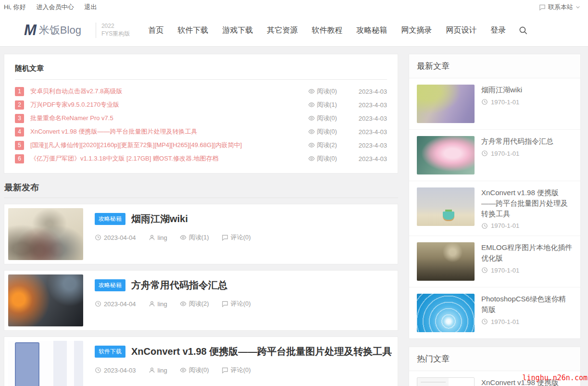 The image size is (588, 386). I want to click on post-title-link: XnConvert v1.98 便携版——跨平台批量图片处理及转换工具, so click(262, 352).